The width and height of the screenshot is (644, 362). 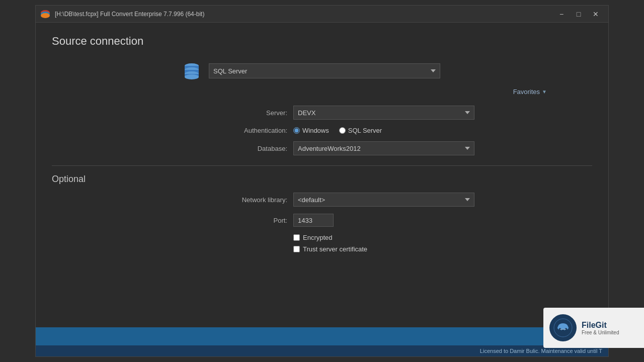 What do you see at coordinates (384, 200) in the screenshot?
I see `network-library-control: <default>` at bounding box center [384, 200].